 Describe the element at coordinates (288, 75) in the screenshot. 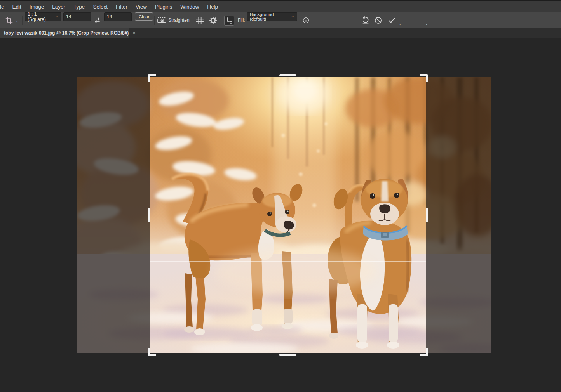

I see `crop-handle-top` at that location.